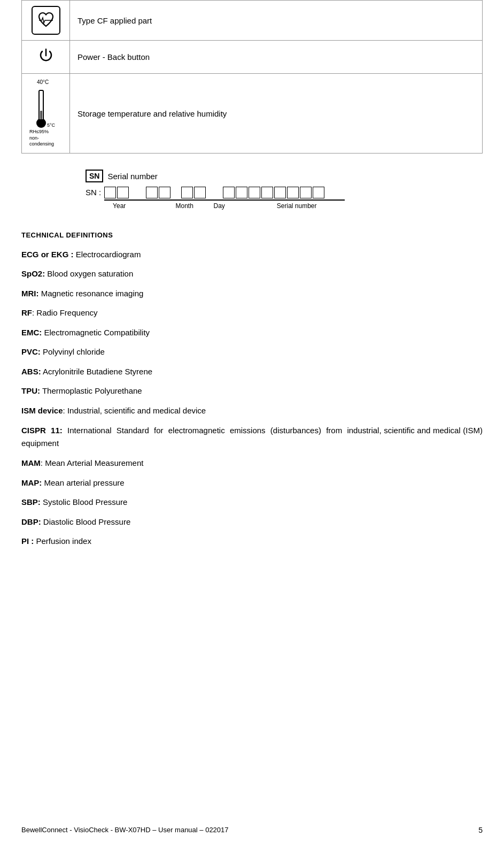 This screenshot has width=504, height=844. Describe the element at coordinates (252, 522) in the screenshot. I see `definition-dbp: DBP: Diastolic Blood Pressure` at that location.